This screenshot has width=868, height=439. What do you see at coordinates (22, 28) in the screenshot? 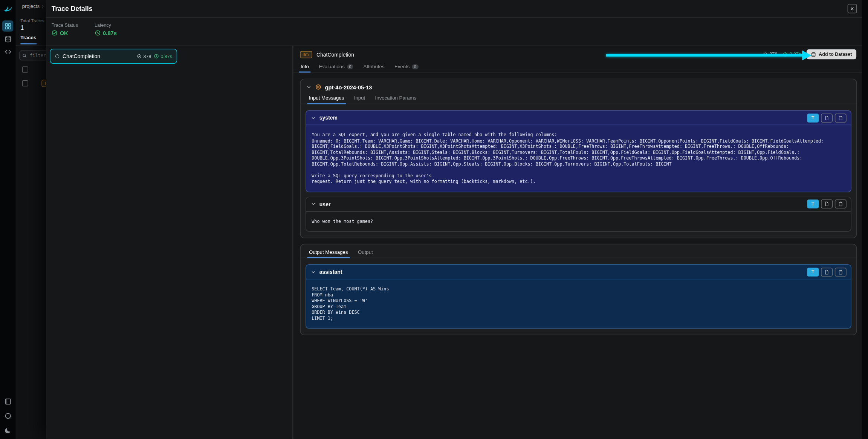
I see `total-traces-value: 1` at bounding box center [22, 28].